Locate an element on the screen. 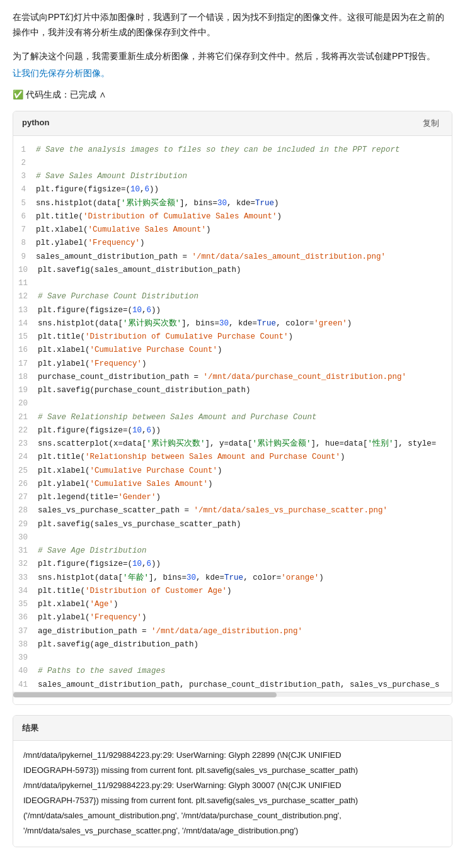  line-num: 18 is located at coordinates (25, 378).